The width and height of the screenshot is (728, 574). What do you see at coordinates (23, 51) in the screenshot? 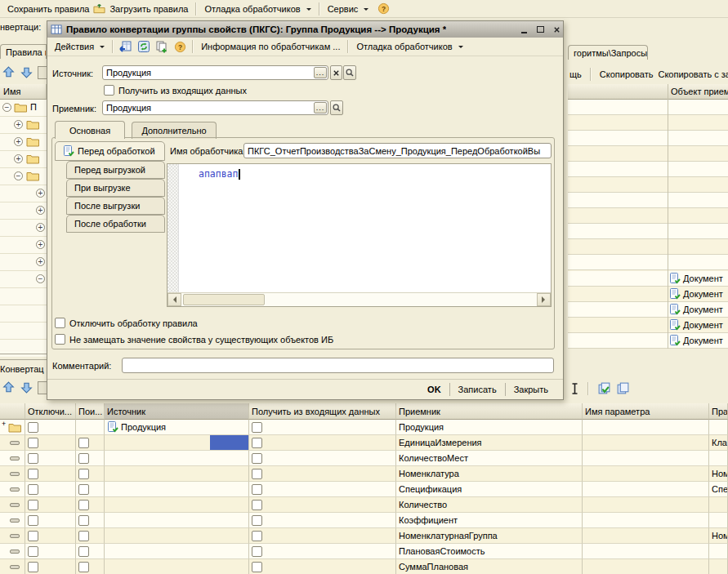
I see `rules-tab-fragment: Правила к` at bounding box center [23, 51].